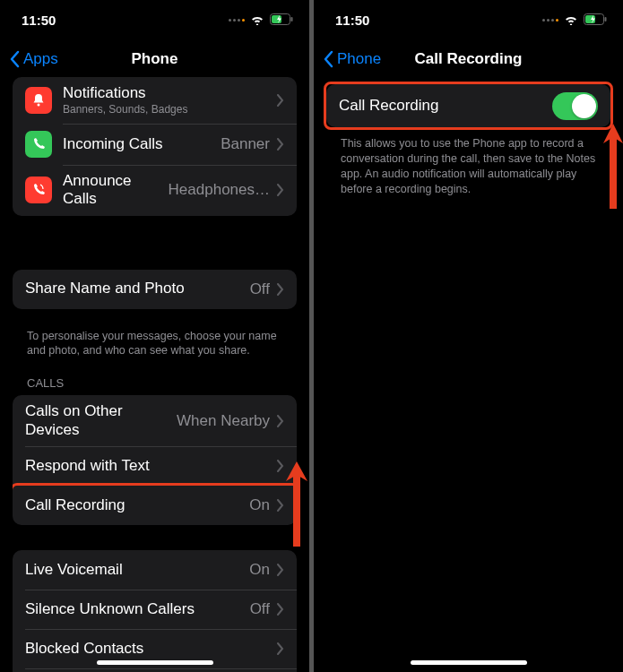 This screenshot has width=623, height=672. Describe the element at coordinates (170, 109) in the screenshot. I see `notifications-sublabel: Banners, Sounds, Badges` at that location.